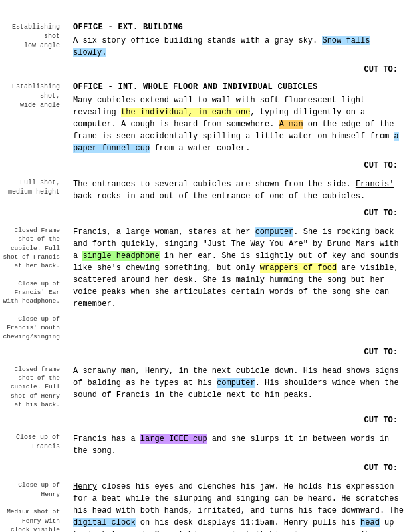  What do you see at coordinates (90, 232) in the screenshot?
I see `highlight-francis-name-1: Francis` at bounding box center [90, 232].